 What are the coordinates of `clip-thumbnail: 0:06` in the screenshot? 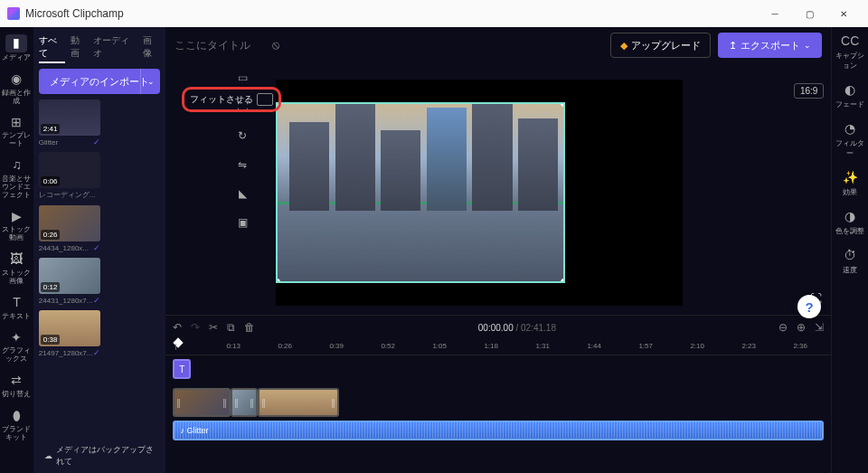 It's located at (70, 170).